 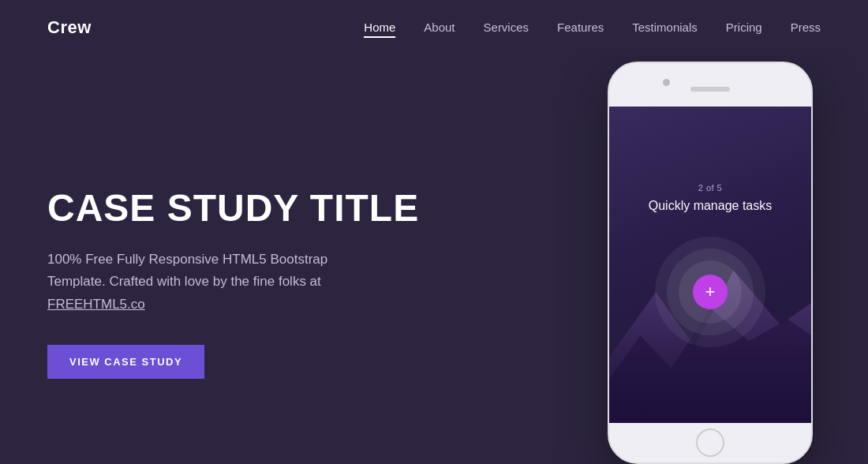 What do you see at coordinates (439, 28) in the screenshot?
I see `nav-item-about: About` at bounding box center [439, 28].